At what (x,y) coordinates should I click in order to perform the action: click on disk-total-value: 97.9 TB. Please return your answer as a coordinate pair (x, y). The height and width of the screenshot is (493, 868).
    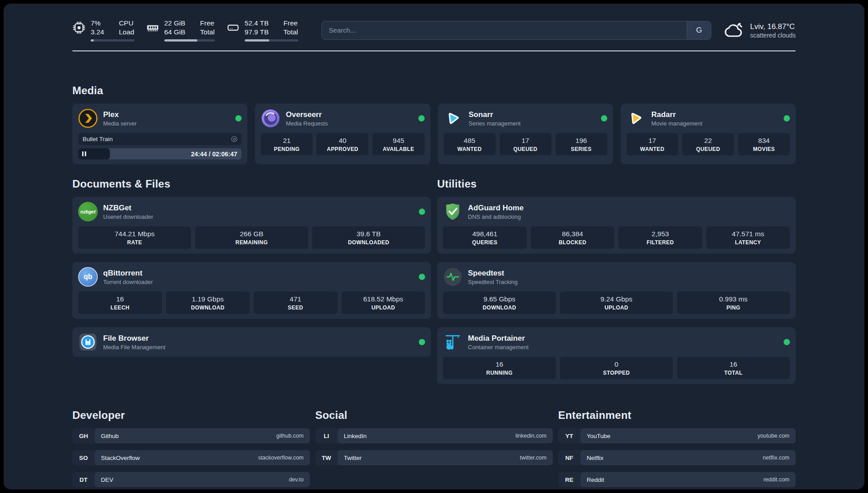
    Looking at the image, I should click on (257, 32).